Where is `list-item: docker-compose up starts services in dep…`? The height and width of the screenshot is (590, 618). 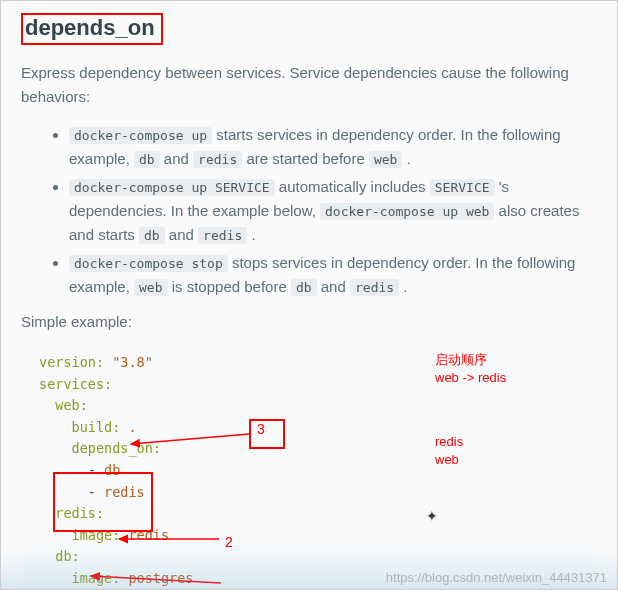 list-item: docker-compose up starts services in dep… is located at coordinates (333, 147).